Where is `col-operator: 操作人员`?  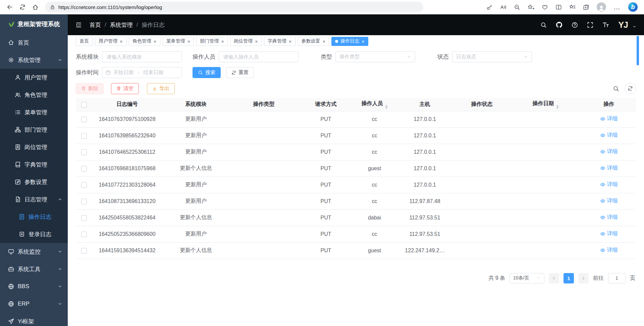
col-operator: 操作人员 is located at coordinates (374, 105).